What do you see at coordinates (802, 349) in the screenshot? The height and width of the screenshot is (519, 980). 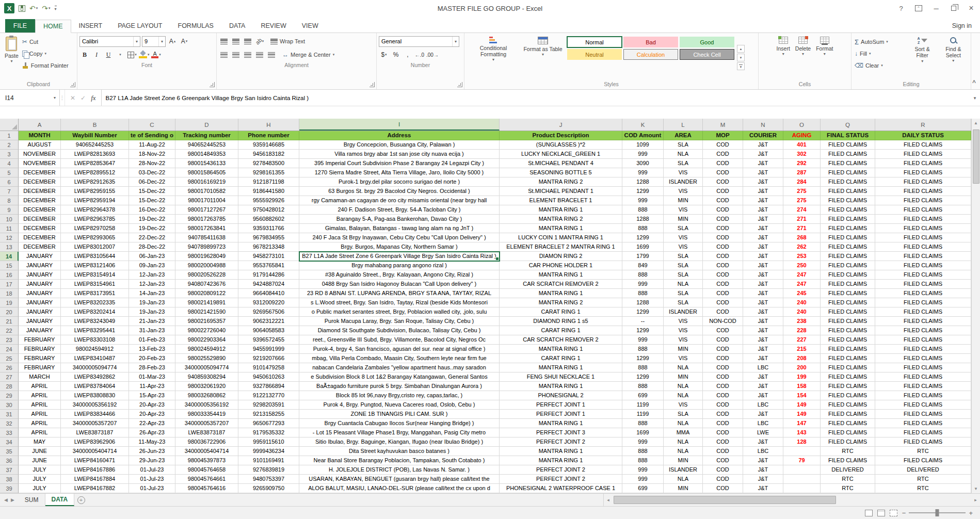 I see `cell-o24: 215` at bounding box center [802, 349].